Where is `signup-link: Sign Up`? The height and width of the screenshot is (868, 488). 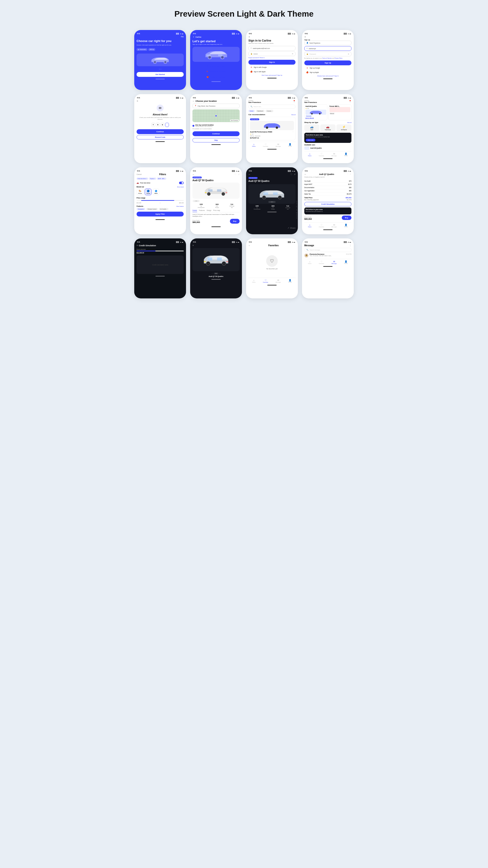 signup-link: Sign Up is located at coordinates (280, 75).